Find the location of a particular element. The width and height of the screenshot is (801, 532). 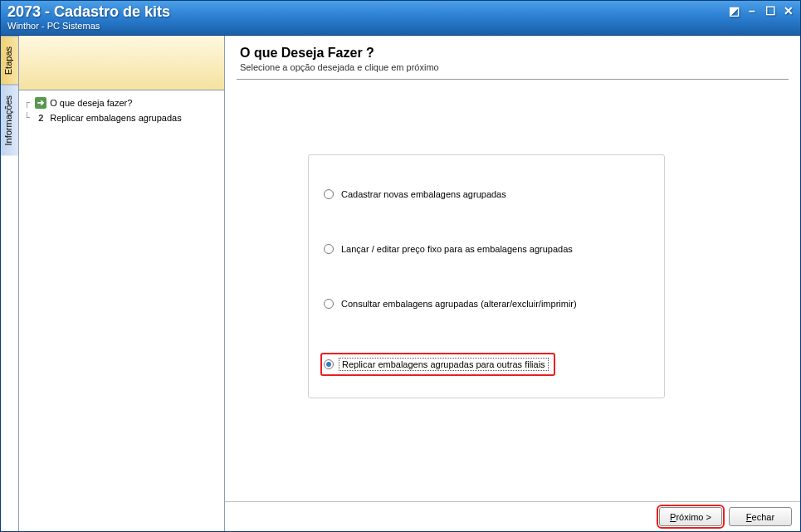

tree-item-1: ┌ ➔ O que deseja fazer? is located at coordinates (121, 103).